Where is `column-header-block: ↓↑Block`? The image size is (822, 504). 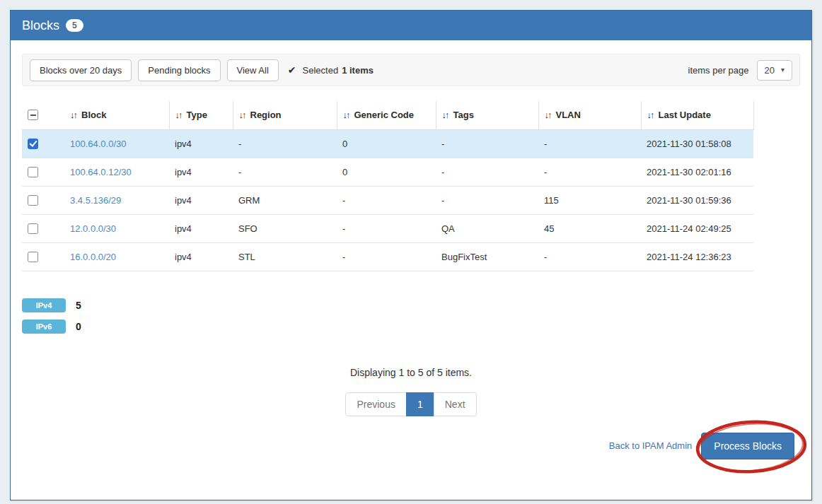 column-header-block: ↓↑Block is located at coordinates (117, 115).